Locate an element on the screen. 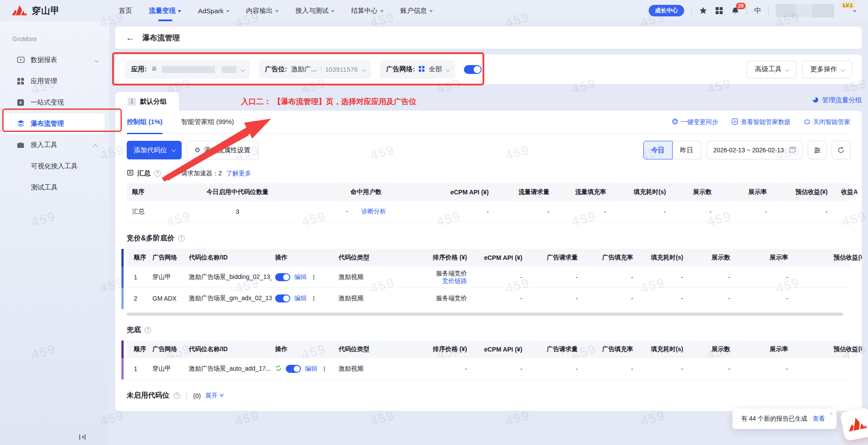  toast-view-link: 查看 is located at coordinates (819, 419).